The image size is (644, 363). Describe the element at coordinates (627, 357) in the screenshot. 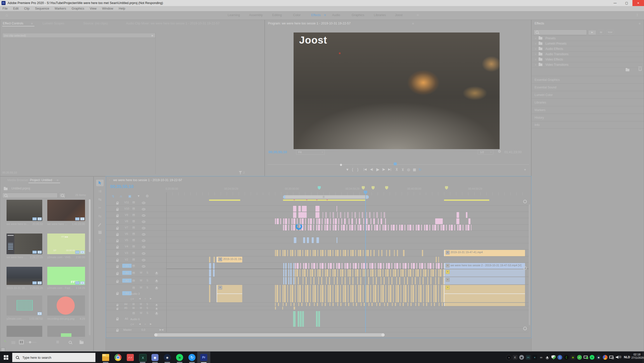

I see `language-indicator: NLD` at that location.